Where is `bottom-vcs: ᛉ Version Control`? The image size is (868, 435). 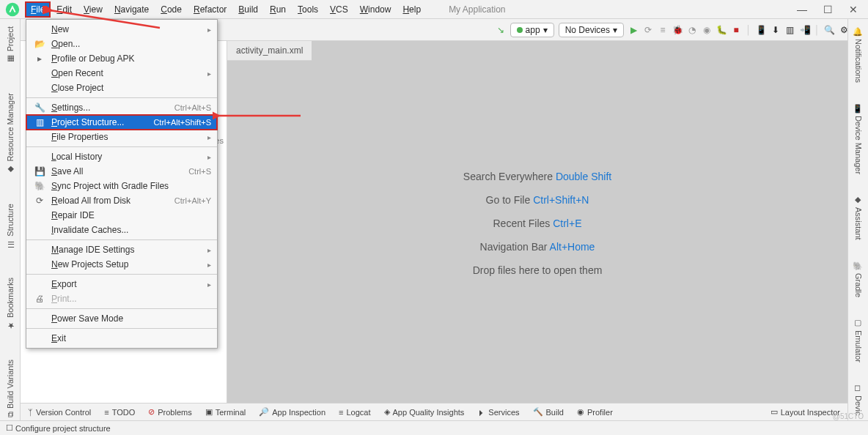
bottom-vcs: ᛉ Version Control is located at coordinates (59, 412).